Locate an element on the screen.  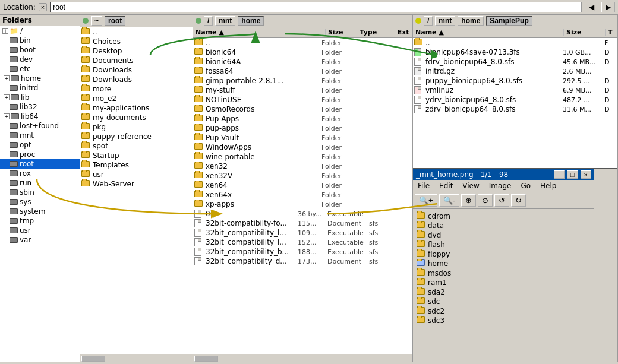
tree-item-run: run is located at coordinates (40, 183).